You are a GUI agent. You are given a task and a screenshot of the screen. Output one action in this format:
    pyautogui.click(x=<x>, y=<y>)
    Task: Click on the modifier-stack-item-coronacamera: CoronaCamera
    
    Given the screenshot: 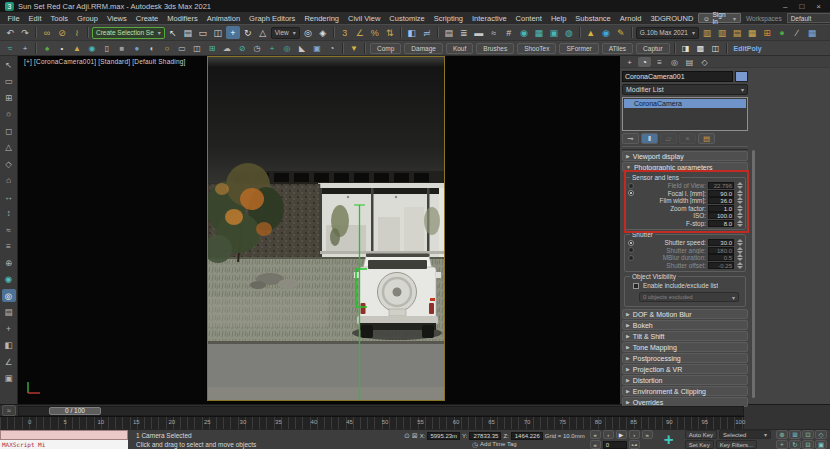 What is the action you would take?
    pyautogui.click(x=685, y=104)
    